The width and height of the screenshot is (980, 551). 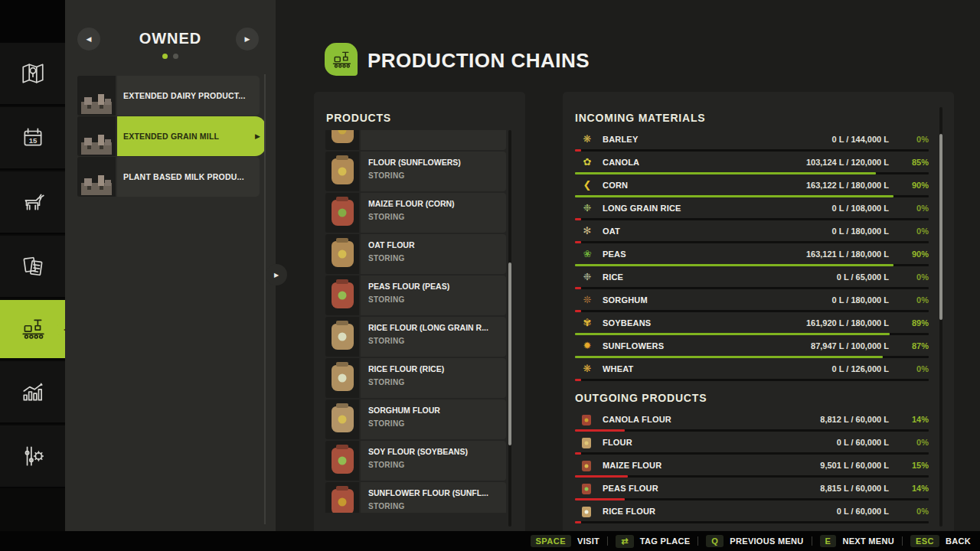 I want to click on material-row: RICE FLOUR 0 L / 60,000 L 0%, so click(x=752, y=515).